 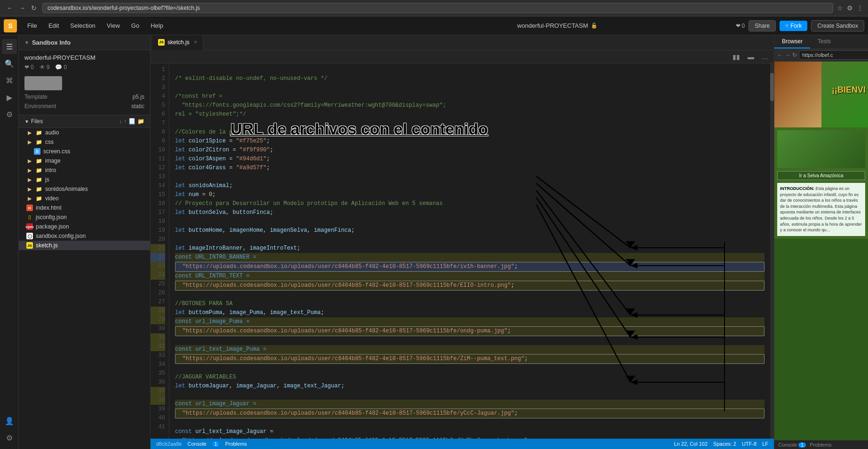 I want to click on back-button: ←, so click(x=10, y=8).